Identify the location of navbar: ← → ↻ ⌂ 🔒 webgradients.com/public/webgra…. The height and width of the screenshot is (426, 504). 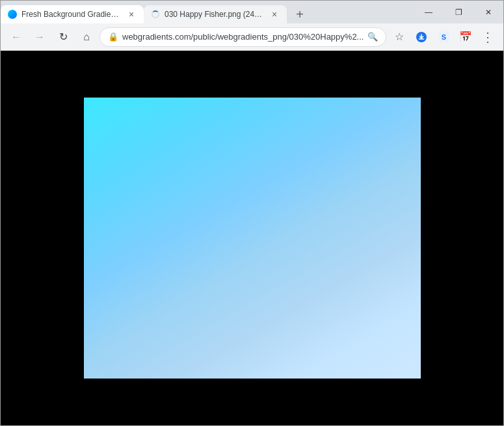
(252, 37).